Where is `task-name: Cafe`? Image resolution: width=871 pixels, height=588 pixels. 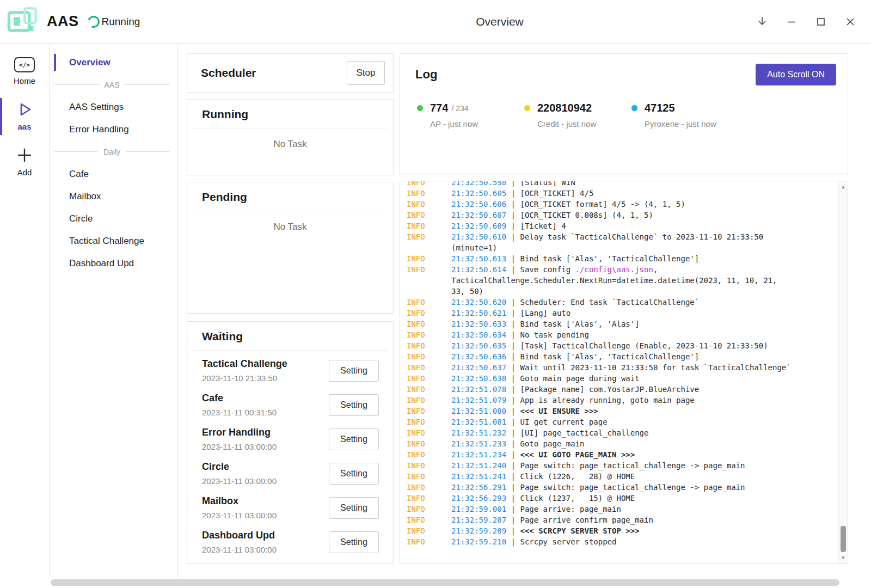
task-name: Cafe is located at coordinates (240, 399).